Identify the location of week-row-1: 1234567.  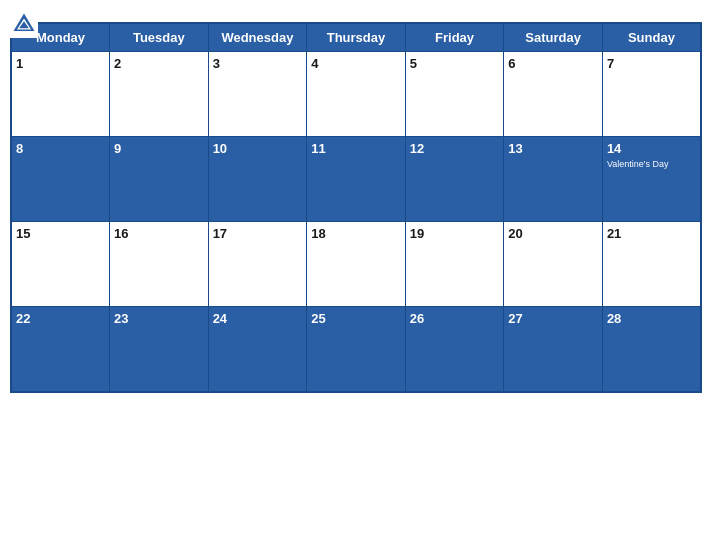
(356, 94).